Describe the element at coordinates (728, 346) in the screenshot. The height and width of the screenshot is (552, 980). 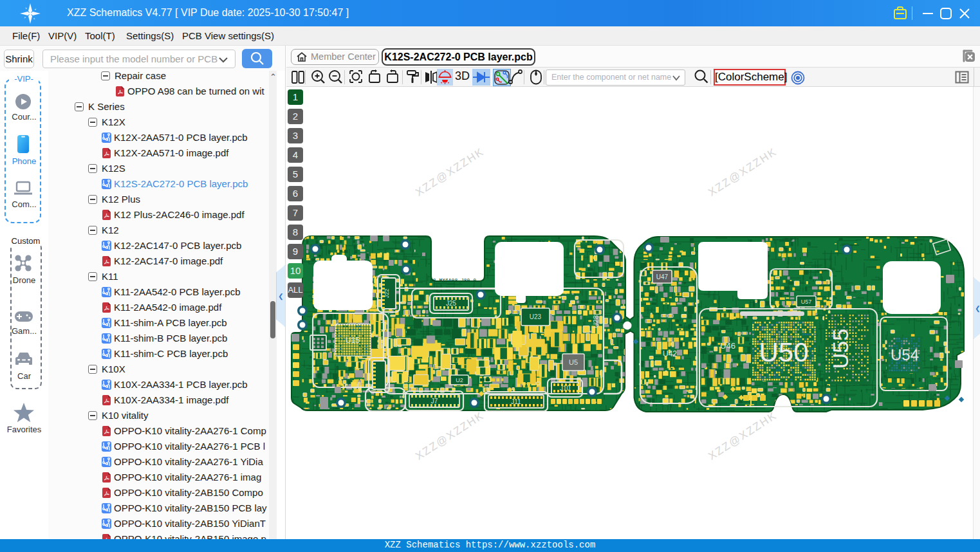
I see `svg-text: U46` at that location.